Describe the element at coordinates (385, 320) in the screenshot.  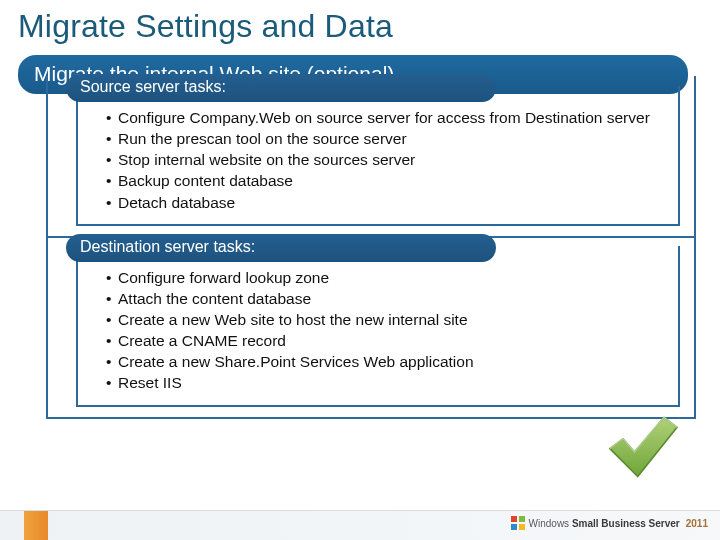
I see `list-item: Create a new Web site to host the new in…` at that location.